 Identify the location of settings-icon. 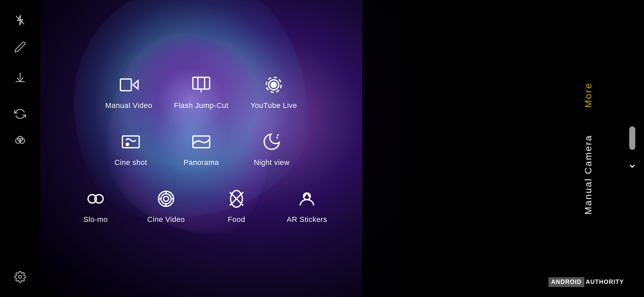
(20, 277).